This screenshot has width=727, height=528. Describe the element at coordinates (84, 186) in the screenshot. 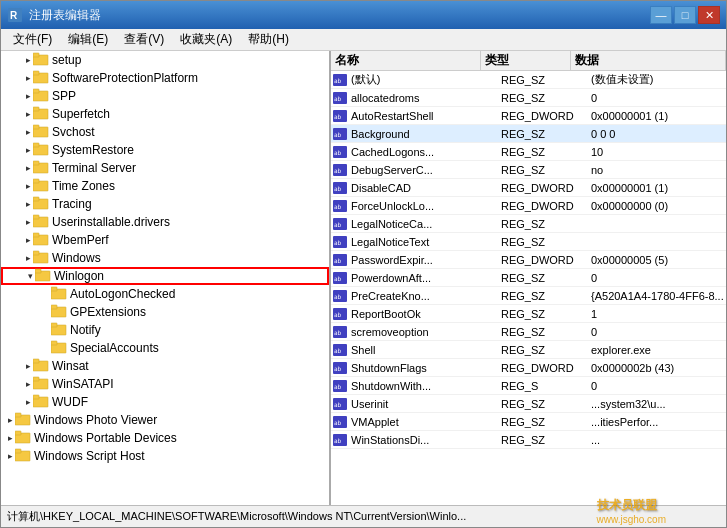

I see `tree-item-label: Time Zones` at that location.